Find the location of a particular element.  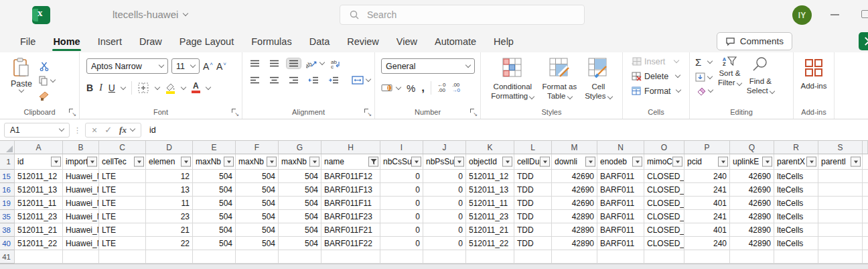

column-header-M: M is located at coordinates (575, 148).